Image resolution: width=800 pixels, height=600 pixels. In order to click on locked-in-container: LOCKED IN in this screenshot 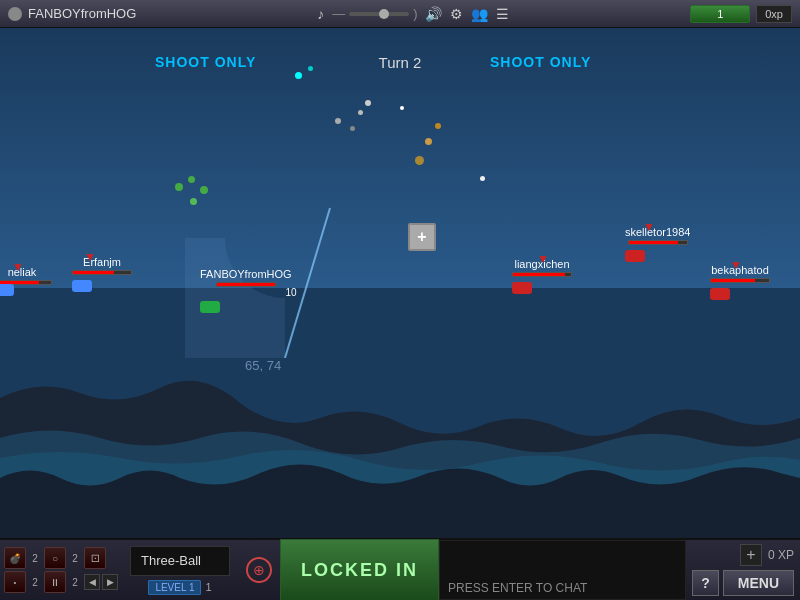, I will do `click(360, 570)`.